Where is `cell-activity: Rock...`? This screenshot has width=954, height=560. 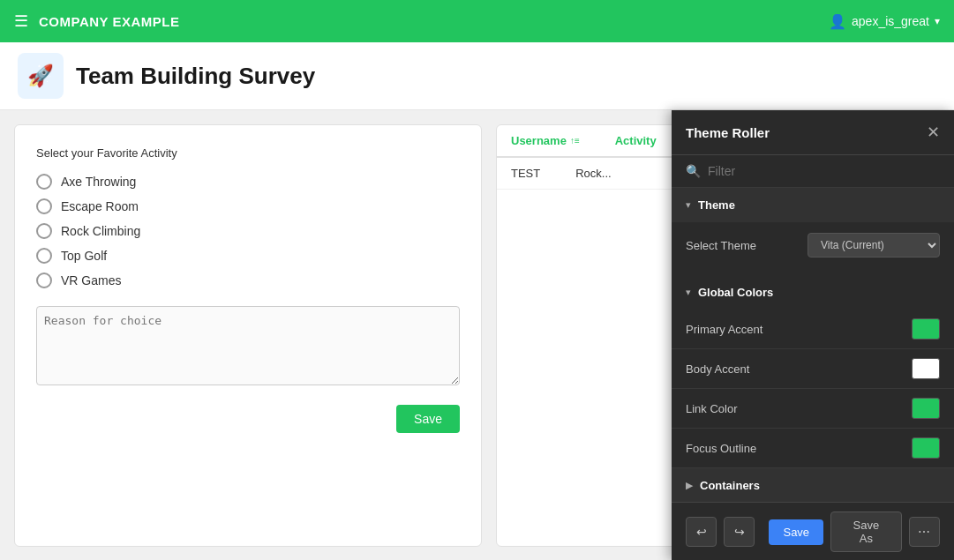
cell-activity: Rock... is located at coordinates (593, 173).